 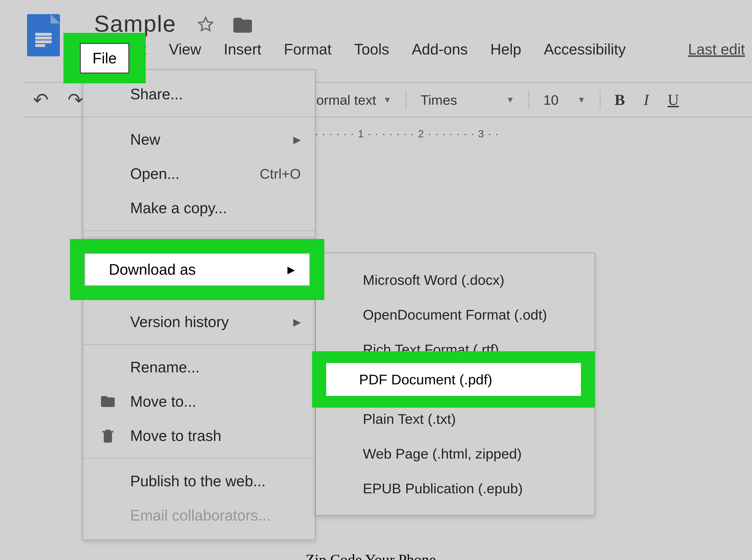 I want to click on ruler: · · · · · · · 1 · · · · · · · 2 · · · · …, so click(x=530, y=134).